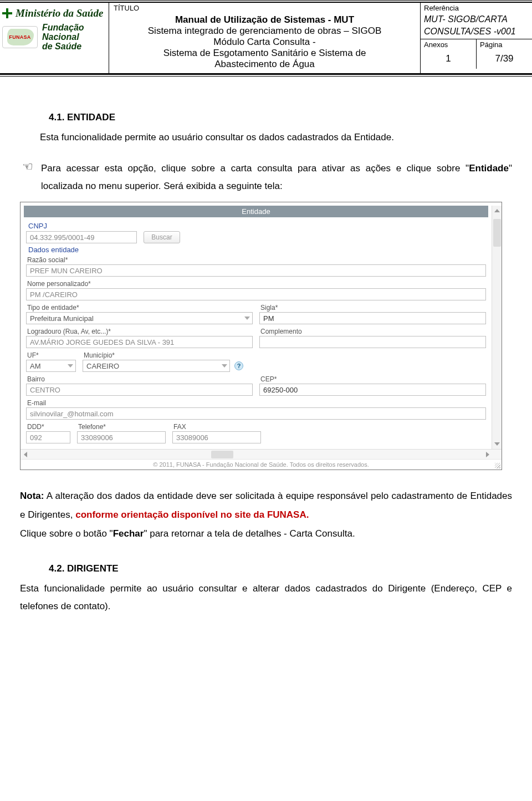 This screenshot has width=532, height=801. I want to click on tip-text-b: localizada no menu superior. Será exibid…, so click(162, 186).